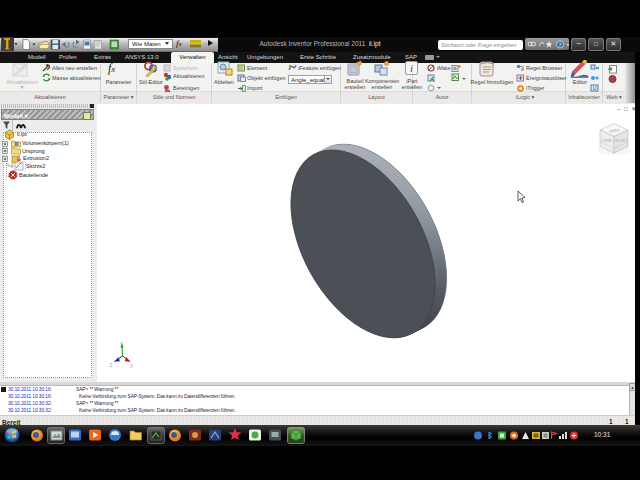  I want to click on svg-text: U, so click(595, 88).